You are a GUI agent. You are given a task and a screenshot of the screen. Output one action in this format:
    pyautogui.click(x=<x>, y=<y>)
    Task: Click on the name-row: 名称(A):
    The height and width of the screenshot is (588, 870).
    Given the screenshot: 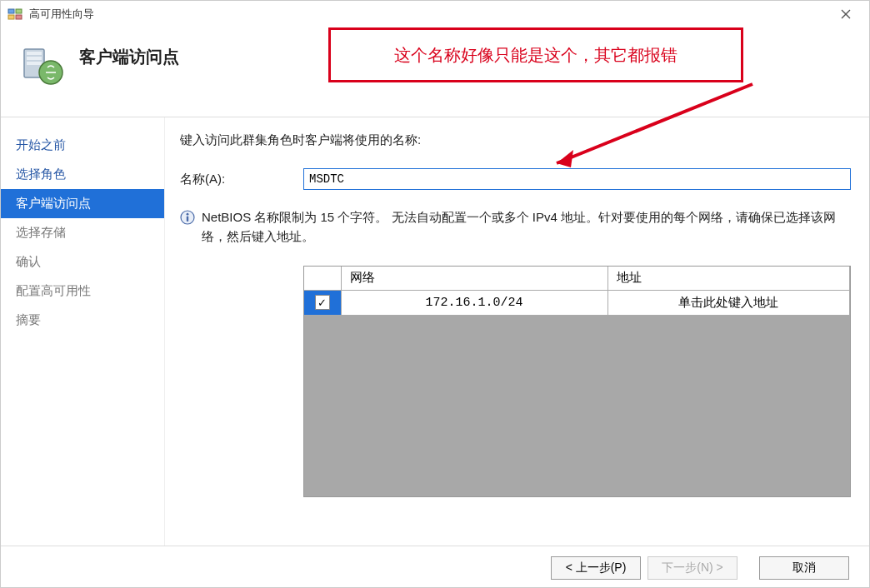 What is the action you would take?
    pyautogui.click(x=515, y=179)
    